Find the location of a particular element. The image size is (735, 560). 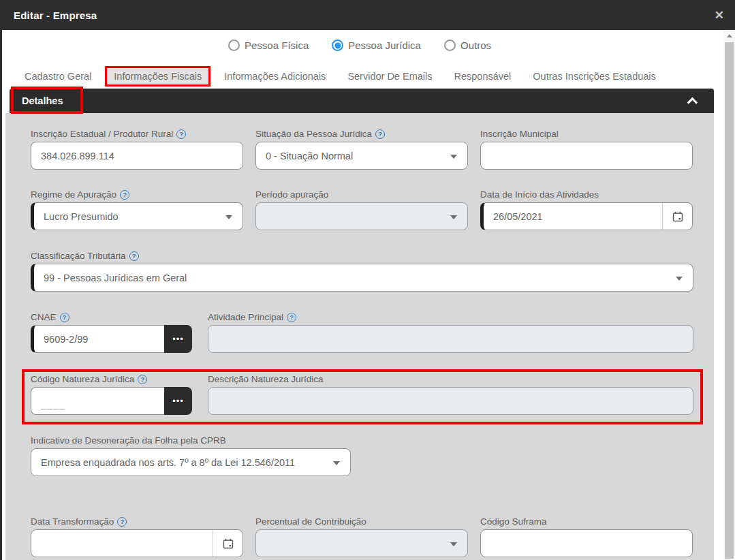

scroll-up-icon is located at coordinates (729, 35).